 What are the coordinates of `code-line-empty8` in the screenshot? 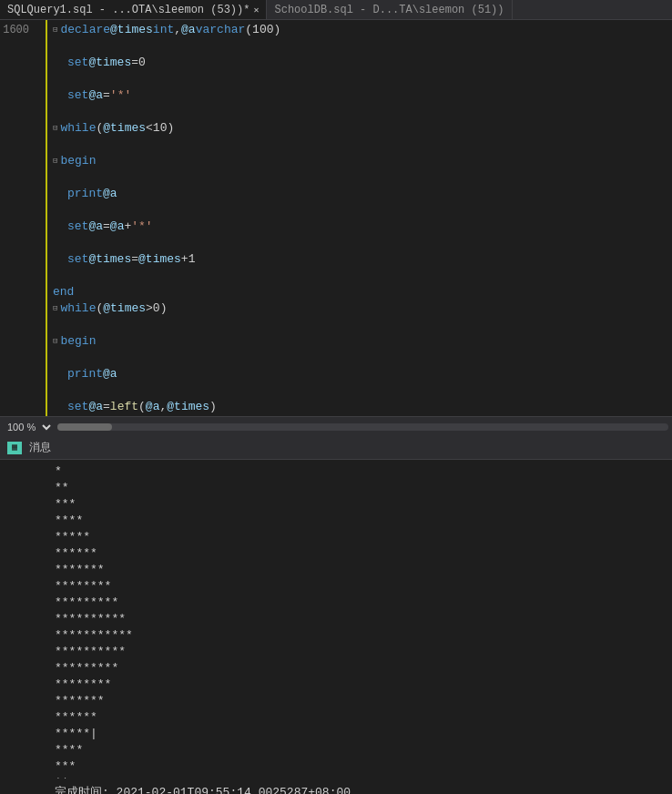 It's located at (362, 276).